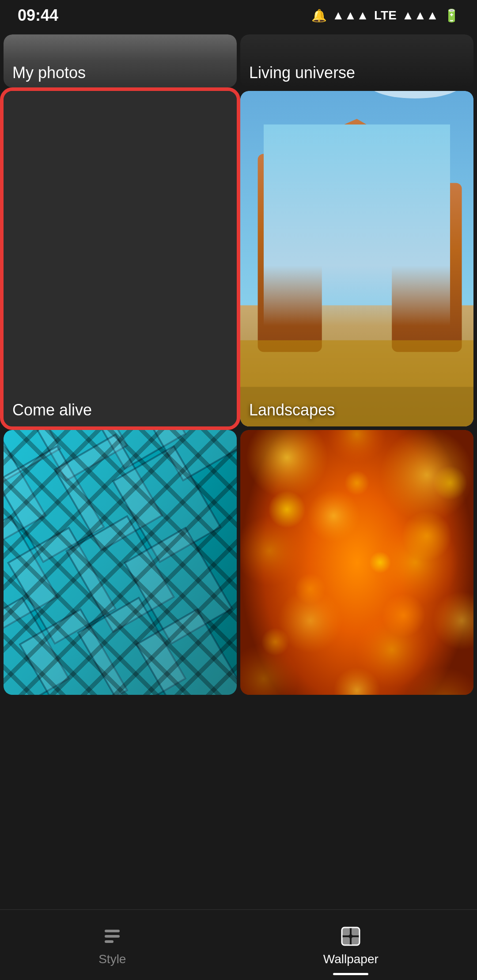 This screenshot has width=477, height=980. I want to click on category-bokeh, so click(357, 562).